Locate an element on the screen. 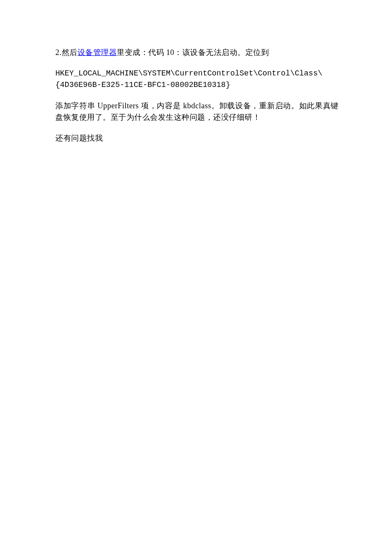  text-prefix: 2.然后 is located at coordinates (66, 52).